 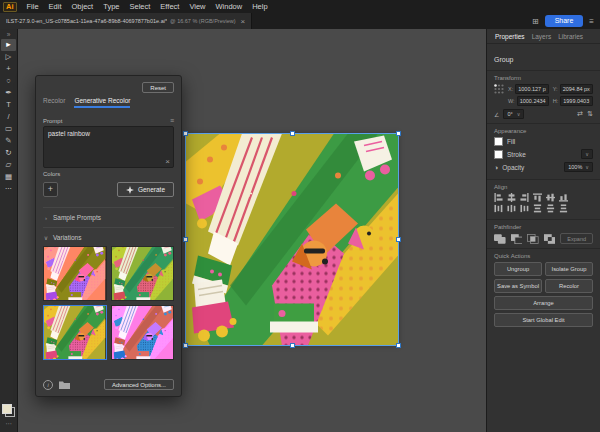 What do you see at coordinates (590, 114) in the screenshot?
I see `flip-vertical-icon: ⇅` at bounding box center [590, 114].